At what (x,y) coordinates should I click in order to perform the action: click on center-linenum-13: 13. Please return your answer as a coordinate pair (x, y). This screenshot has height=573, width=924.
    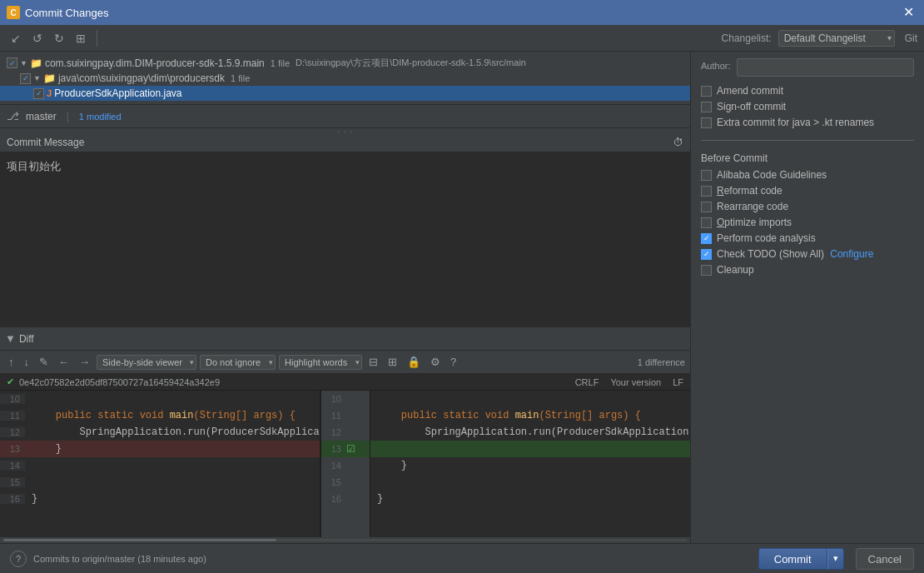
    Looking at the image, I should click on (334, 449).